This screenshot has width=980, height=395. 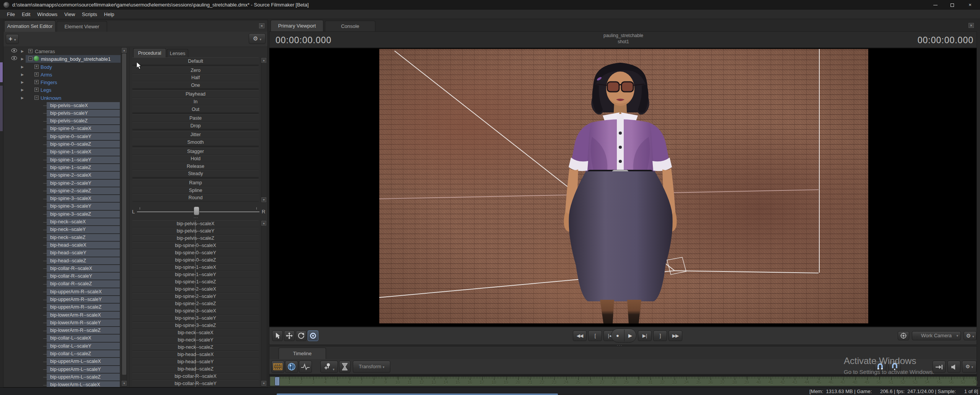 I want to click on channel-item: bip-spine-3--scaleY, so click(x=83, y=206).